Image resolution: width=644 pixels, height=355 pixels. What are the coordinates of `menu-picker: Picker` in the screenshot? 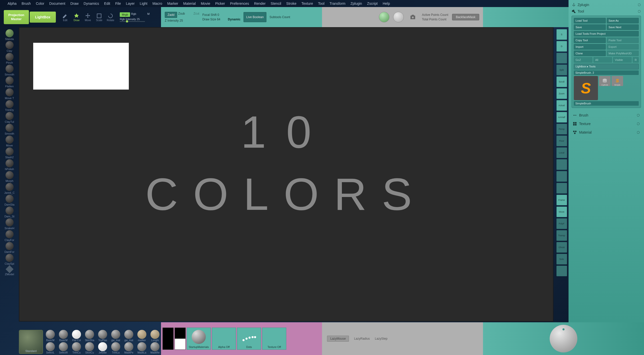 It's located at (220, 4).